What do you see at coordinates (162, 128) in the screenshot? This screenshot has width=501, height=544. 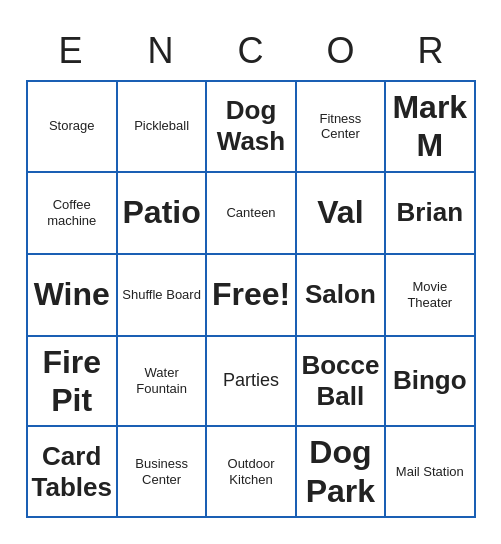 I see `cell-r0-c1: Pickleball` at bounding box center [162, 128].